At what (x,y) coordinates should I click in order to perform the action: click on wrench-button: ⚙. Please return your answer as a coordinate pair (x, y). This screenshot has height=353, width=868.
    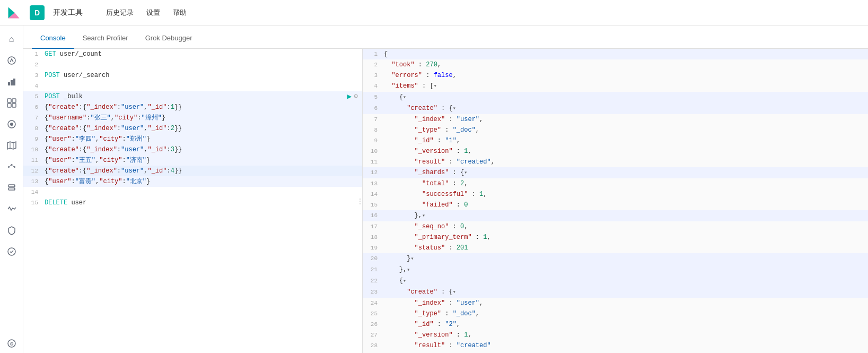
    Looking at the image, I should click on (356, 97).